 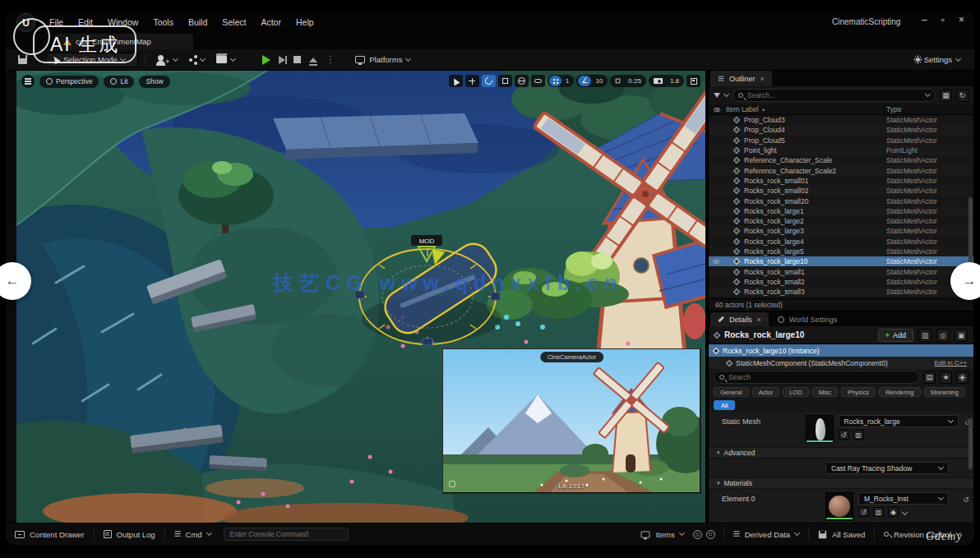 I want to click on level-tab: cgs_EnvironmentMap, so click(x=124, y=41).